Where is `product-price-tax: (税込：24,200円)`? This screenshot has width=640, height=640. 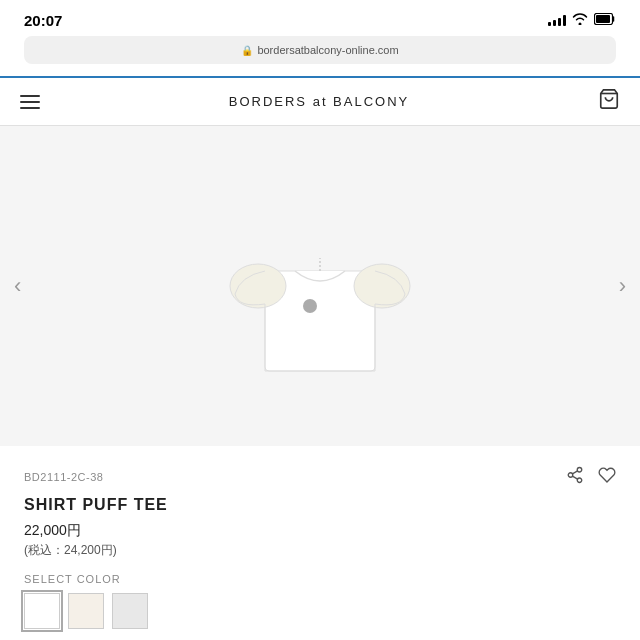
product-price-tax: (税込：24,200円) is located at coordinates (320, 550).